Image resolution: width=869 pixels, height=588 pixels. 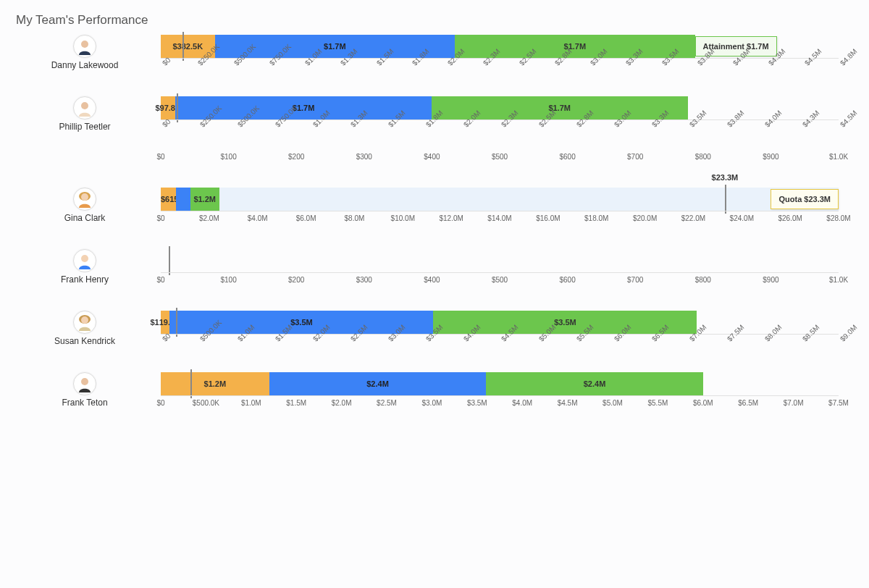 What do you see at coordinates (206, 403) in the screenshot?
I see `axis-tick: $500.0K` at bounding box center [206, 403].